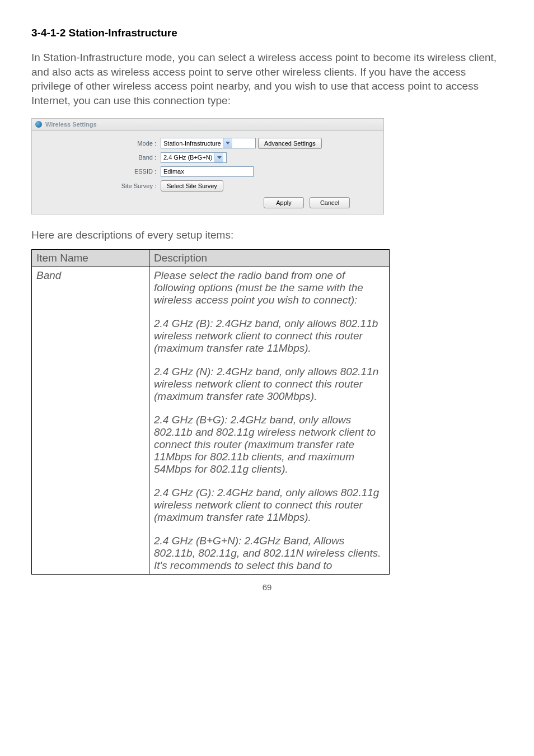  What do you see at coordinates (208, 171) in the screenshot?
I see `essid-row: ESSID :` at bounding box center [208, 171].